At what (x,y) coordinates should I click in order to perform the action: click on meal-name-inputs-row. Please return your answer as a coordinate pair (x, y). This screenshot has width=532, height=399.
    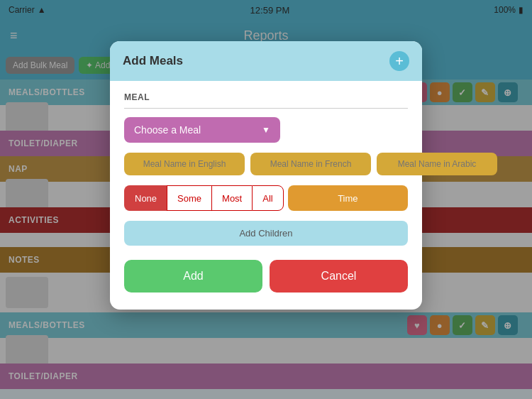
    Looking at the image, I should click on (266, 164).